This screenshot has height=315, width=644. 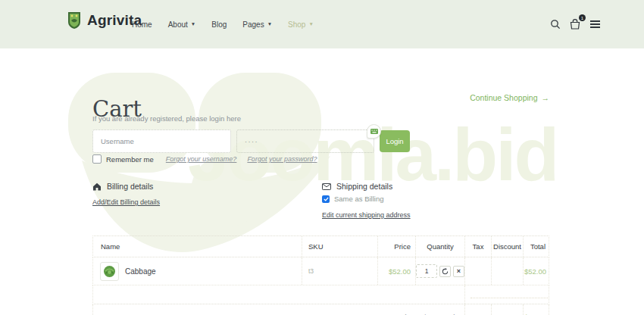 I want to click on nav-label: Pages, so click(x=253, y=24).